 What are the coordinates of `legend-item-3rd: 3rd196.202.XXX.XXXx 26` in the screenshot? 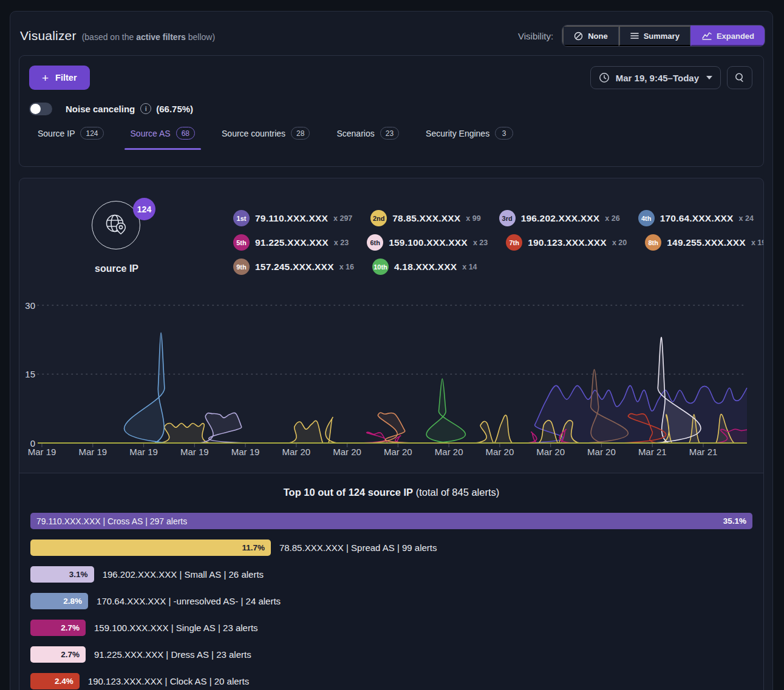 It's located at (560, 218).